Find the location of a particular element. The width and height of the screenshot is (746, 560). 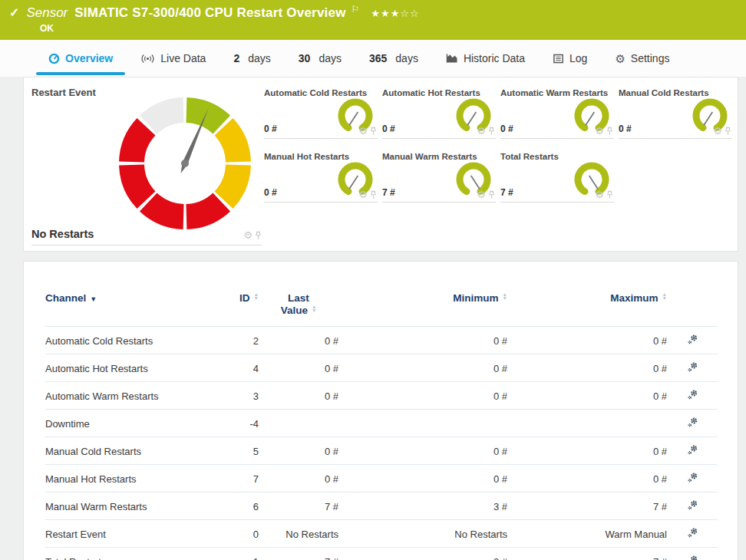

table-row: Automatic Warm Restarts30 #0 #0 # is located at coordinates (381, 396).